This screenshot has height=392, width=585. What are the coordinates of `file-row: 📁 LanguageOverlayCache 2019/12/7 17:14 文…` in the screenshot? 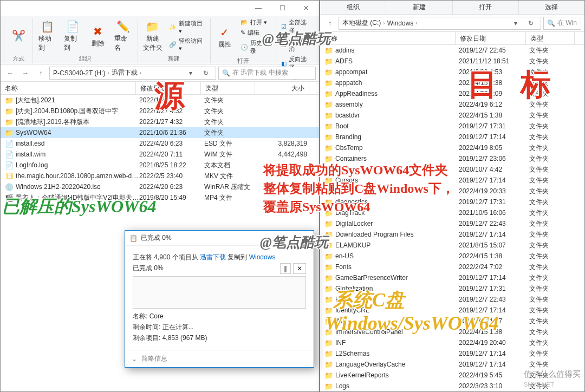 It's located at (452, 364).